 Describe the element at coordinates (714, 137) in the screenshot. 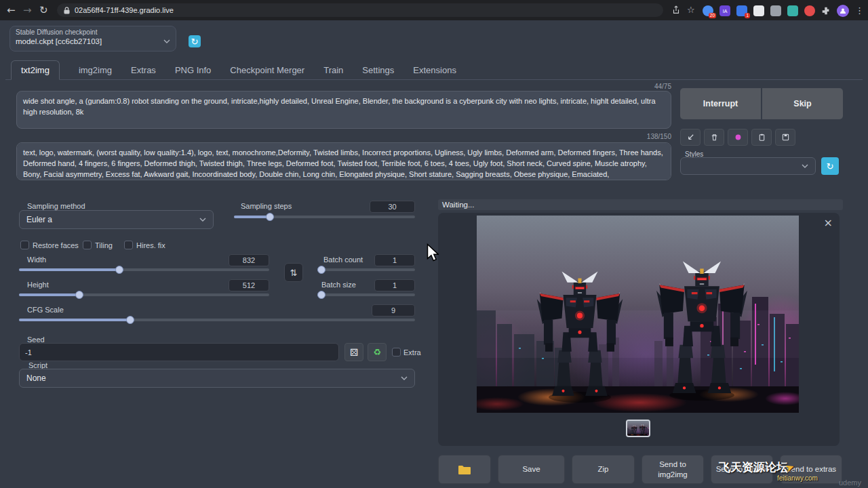

I see `clear-prompt-button` at that location.